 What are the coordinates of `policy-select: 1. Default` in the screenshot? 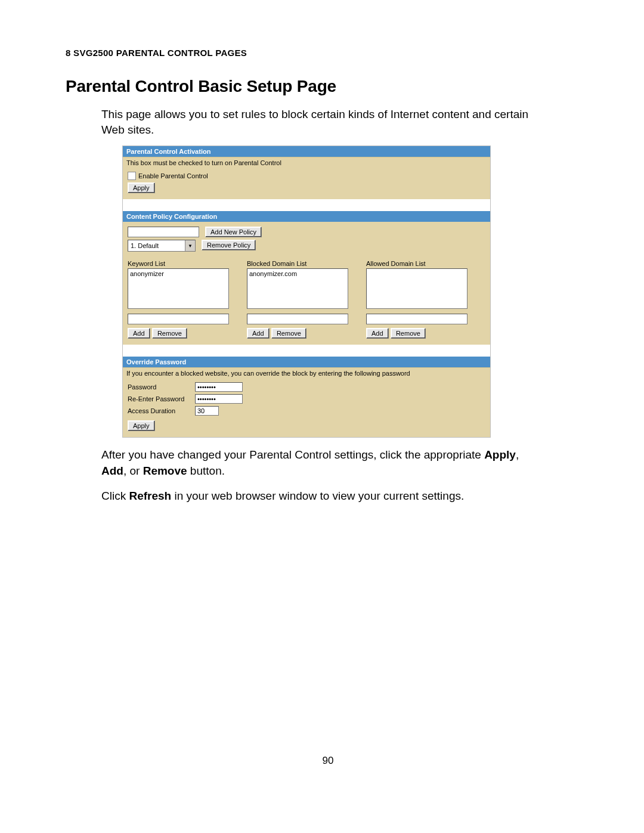 It's located at (162, 246).